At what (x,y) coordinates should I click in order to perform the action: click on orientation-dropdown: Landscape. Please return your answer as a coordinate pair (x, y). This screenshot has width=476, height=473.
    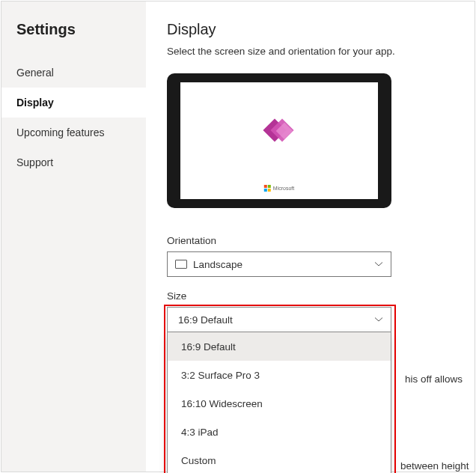
    Looking at the image, I should click on (279, 264).